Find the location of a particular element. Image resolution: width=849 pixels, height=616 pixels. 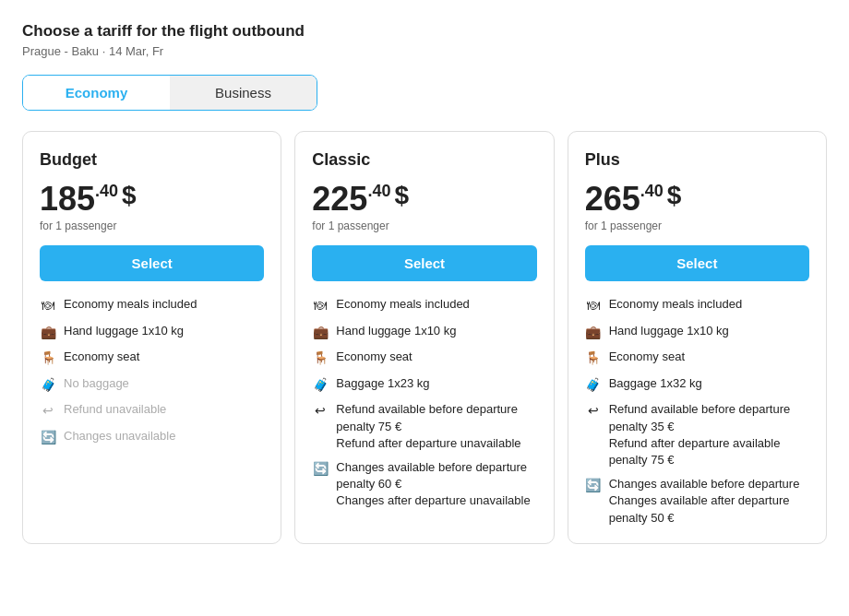

features-list-budget: 🍽Economy meals included💼Hand luggage 1x1… is located at coordinates (151, 372).